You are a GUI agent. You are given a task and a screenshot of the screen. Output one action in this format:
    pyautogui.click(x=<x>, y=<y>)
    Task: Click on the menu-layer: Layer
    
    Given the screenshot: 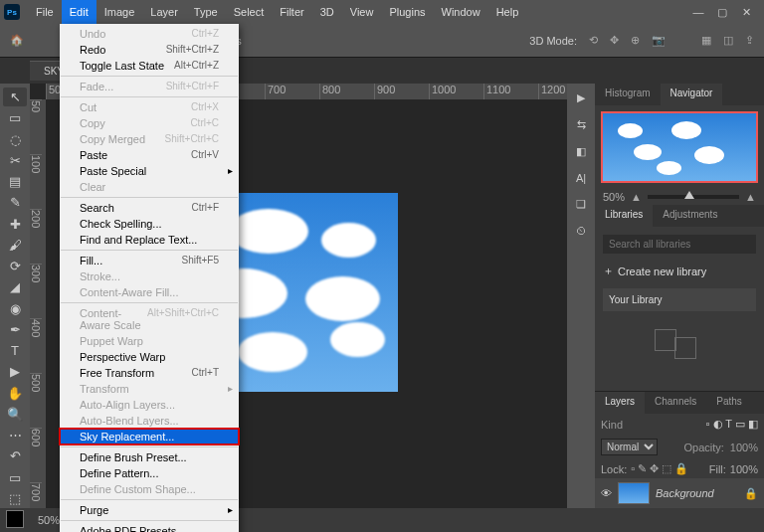 What is the action you would take?
    pyautogui.click(x=164, y=12)
    